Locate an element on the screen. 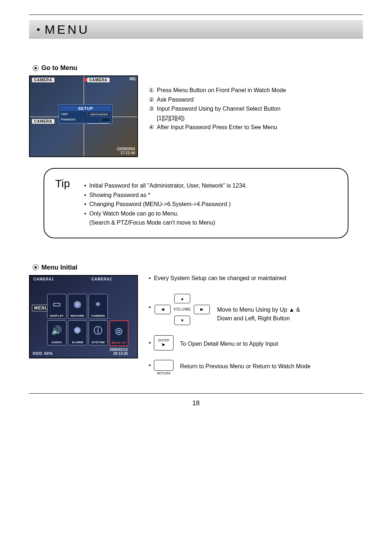  screenshot-menu: CAMERA1 CAMERA2 MENU ▭DISPLAY ◉RECORD ⌖C… is located at coordinates (83, 317).